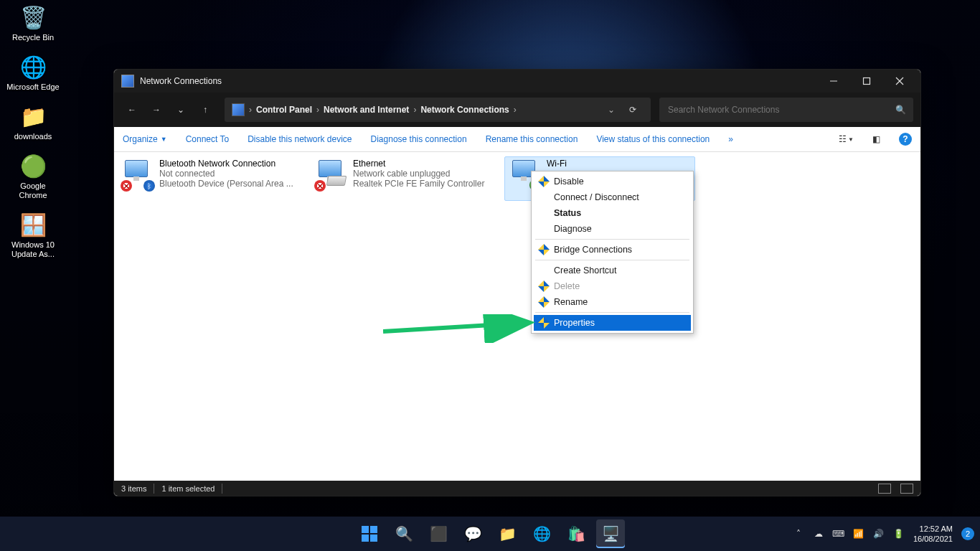 The height and width of the screenshot is (551, 980). Describe the element at coordinates (633, 110) in the screenshot. I see `refresh-button: ⟳` at that location.